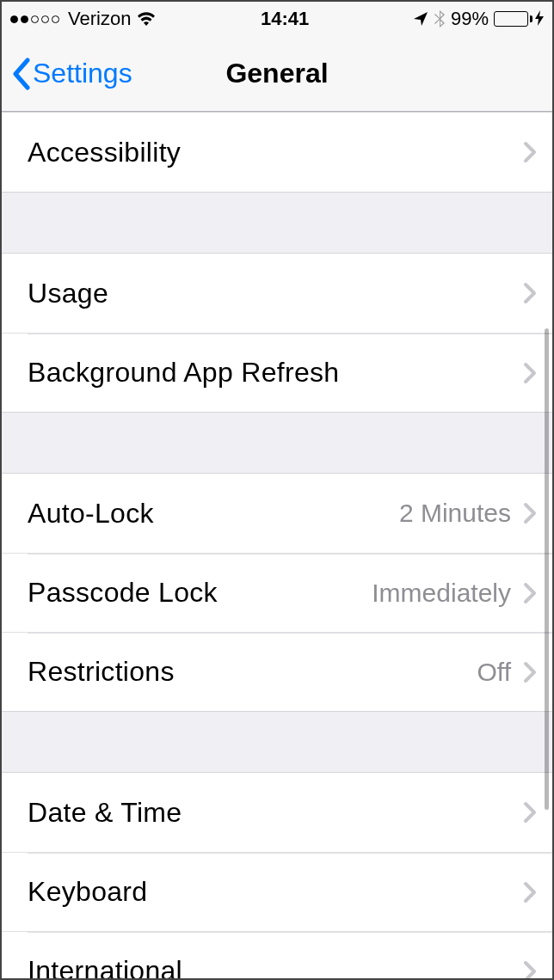  I want to click on row-label: Date & Time, so click(275, 813).